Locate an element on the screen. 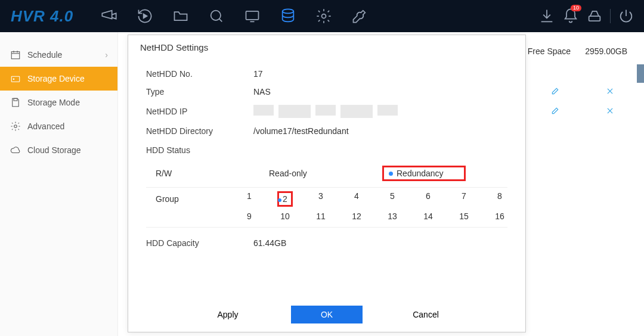  download-icon is located at coordinates (547, 16).